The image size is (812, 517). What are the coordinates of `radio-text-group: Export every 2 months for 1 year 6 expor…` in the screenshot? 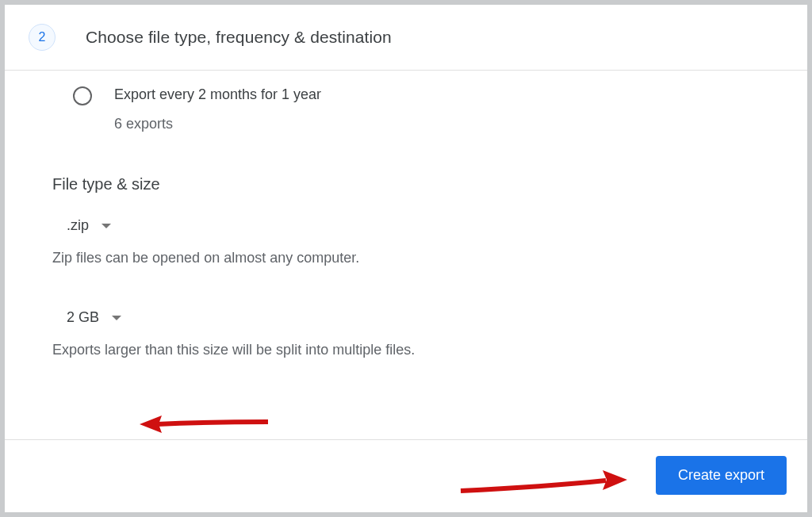 It's located at (217, 109).